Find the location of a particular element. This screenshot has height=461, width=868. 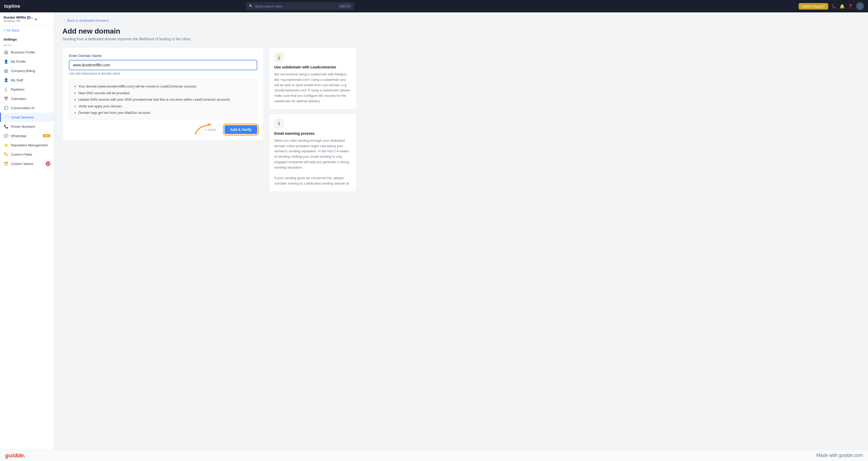

sidebar-item-whatsapp: 💬 WhatsApp beta is located at coordinates (27, 136).